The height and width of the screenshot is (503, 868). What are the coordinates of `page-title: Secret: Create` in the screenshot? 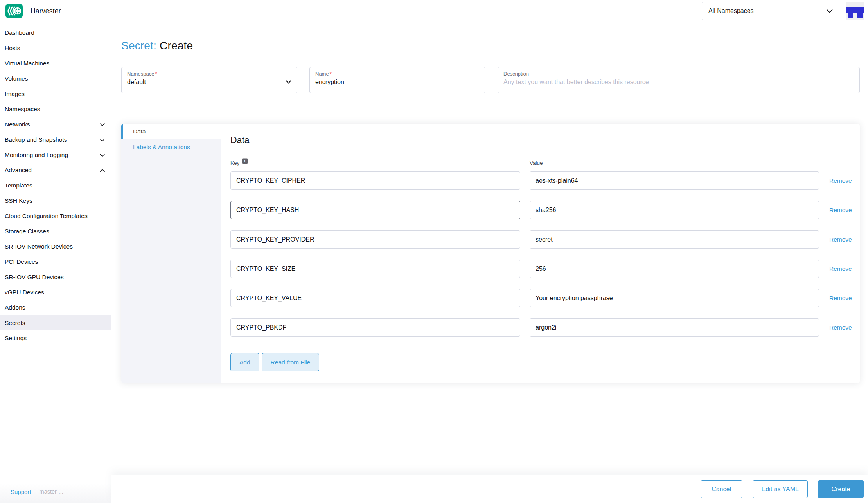 It's located at (491, 46).